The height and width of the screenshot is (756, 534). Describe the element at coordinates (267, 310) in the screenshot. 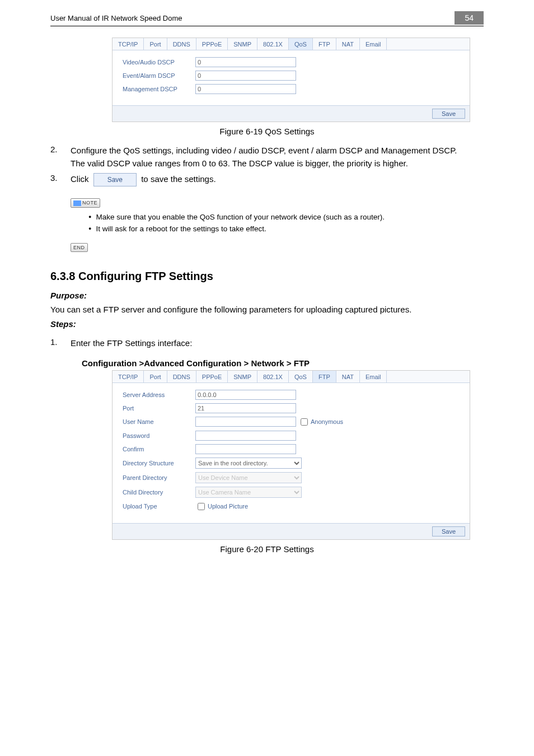

I see `purpose-text: You can set a FTP server and configure t…` at that location.